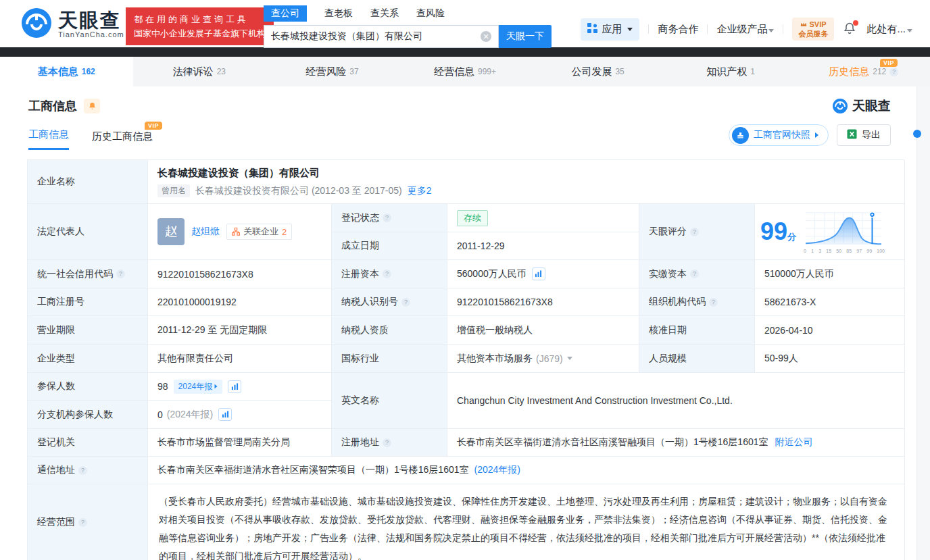 The height and width of the screenshot is (560, 930). What do you see at coordinates (856, 23) in the screenshot?
I see `notification-dot` at bounding box center [856, 23].